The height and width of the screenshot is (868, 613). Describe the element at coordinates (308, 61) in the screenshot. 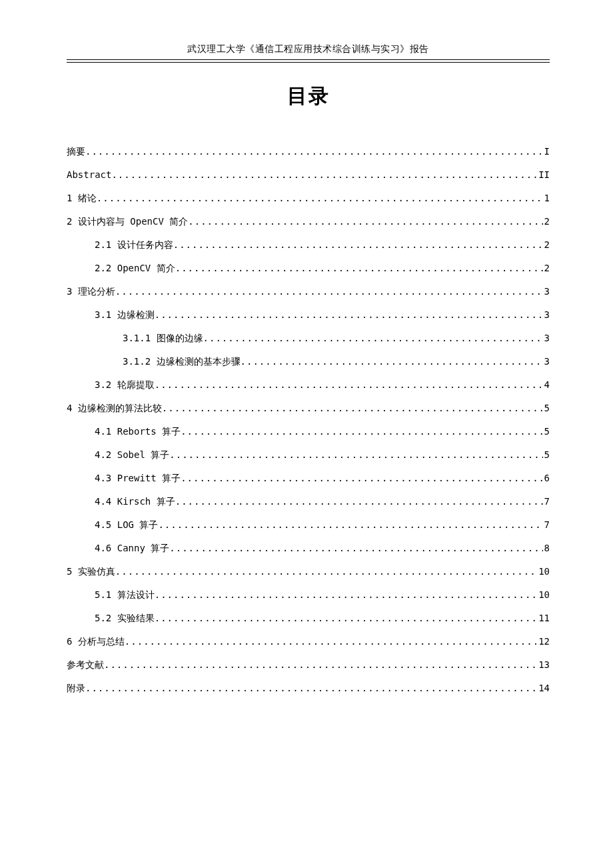

I see `header-rule` at that location.